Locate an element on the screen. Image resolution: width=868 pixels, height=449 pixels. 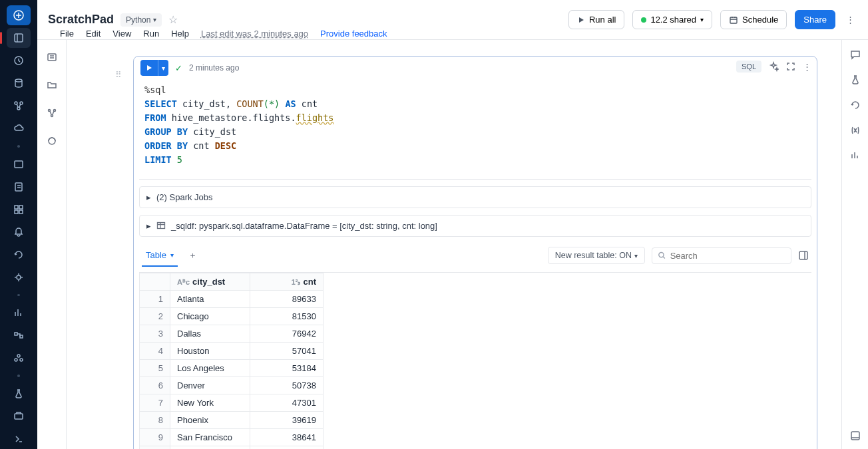
experiment-icon is located at coordinates (855, 80).